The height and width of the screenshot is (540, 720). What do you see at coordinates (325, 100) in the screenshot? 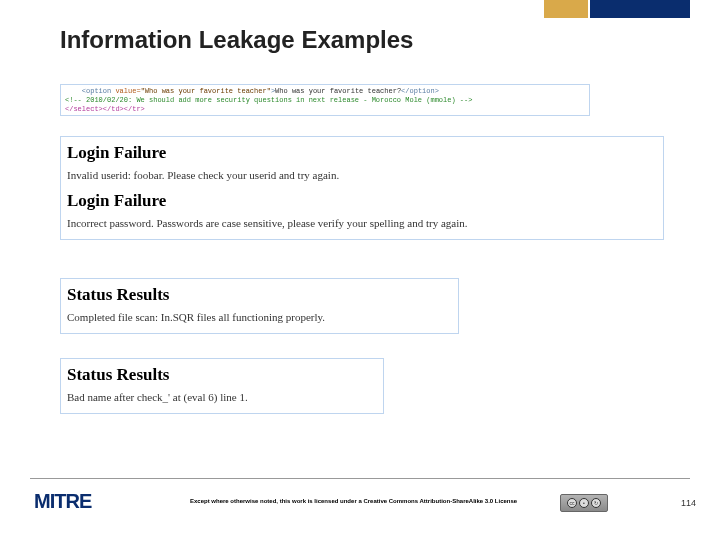
I see `code-line-2-comment: <!-- 2010/02/20: We should add more secu…` at bounding box center [325, 100].